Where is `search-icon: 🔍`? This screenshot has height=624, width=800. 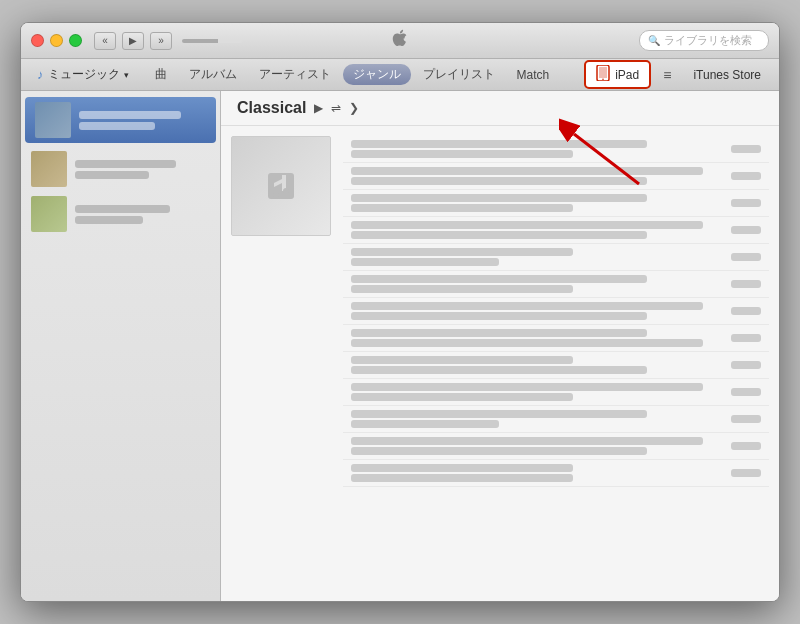
search-icon: 🔍 is located at coordinates (654, 40).